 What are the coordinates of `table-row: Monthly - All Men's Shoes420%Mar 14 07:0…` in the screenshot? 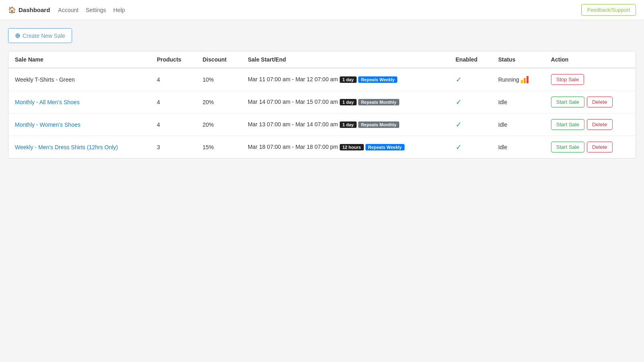 It's located at (322, 102).